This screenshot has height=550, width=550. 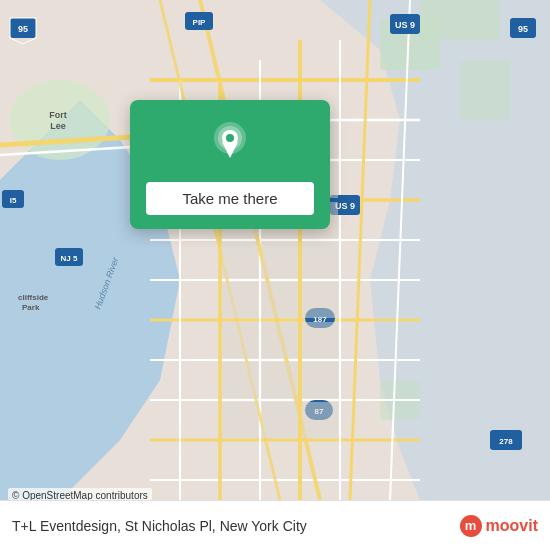 I want to click on svg-text: US 9, so click(x=405, y=25).